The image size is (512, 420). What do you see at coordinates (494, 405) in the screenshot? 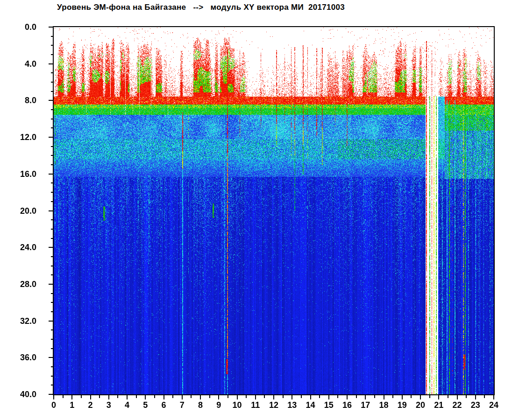
I see `x-tick-label: 24` at bounding box center [494, 405].